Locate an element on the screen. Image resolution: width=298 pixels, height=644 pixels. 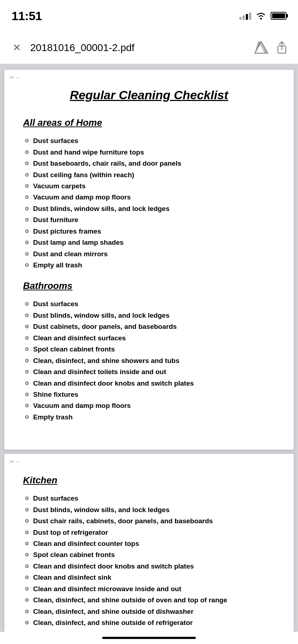
list-item: Empty trash is located at coordinates (149, 417).